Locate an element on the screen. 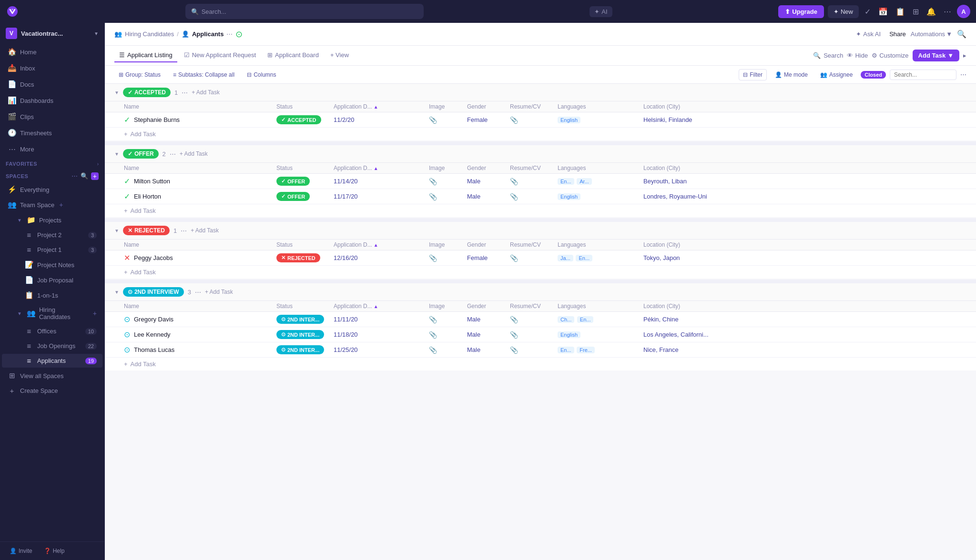 This screenshot has height=560, width=976. subtasks-btn: ≡ Subtasks: Collapse all is located at coordinates (204, 75).